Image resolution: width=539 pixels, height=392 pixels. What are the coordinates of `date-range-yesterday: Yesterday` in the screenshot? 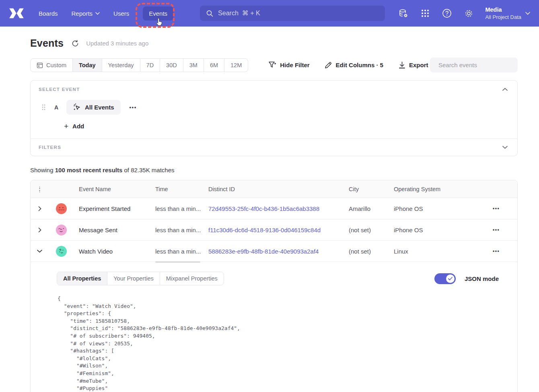 It's located at (121, 65).